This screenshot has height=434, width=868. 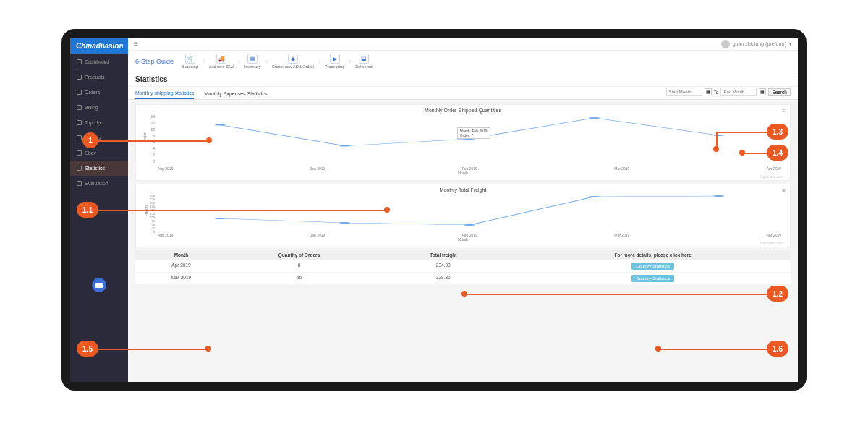 I want to click on orders-icon, so click(x=80, y=93).